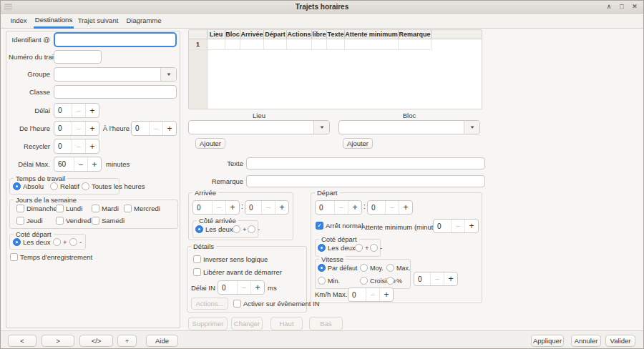 The image size is (644, 349). Describe the element at coordinates (336, 44) in the screenshot. I see `cell-texte` at that location.